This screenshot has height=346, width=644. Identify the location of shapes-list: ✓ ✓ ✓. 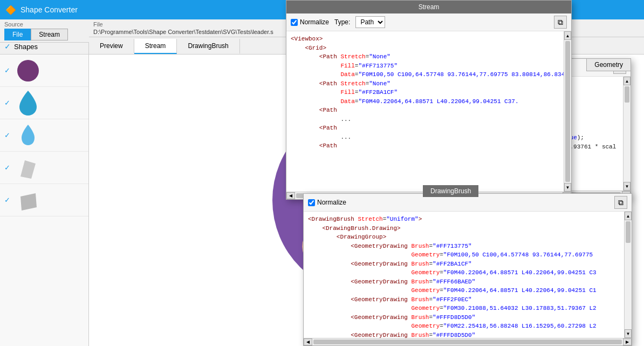
(44, 200).